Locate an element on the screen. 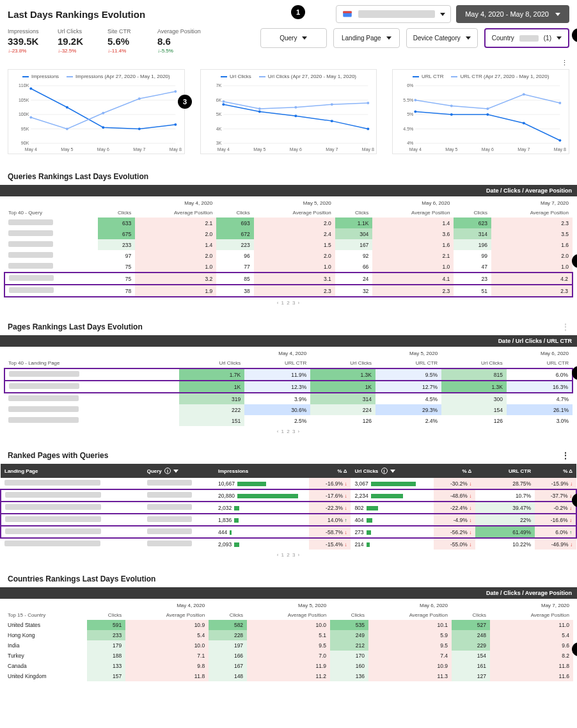 Image resolution: width=577 pixels, height=728 pixels. table-row: 20,880-17.6% 2,234-48.6% 10.7%-37.7% is located at coordinates (288, 495).